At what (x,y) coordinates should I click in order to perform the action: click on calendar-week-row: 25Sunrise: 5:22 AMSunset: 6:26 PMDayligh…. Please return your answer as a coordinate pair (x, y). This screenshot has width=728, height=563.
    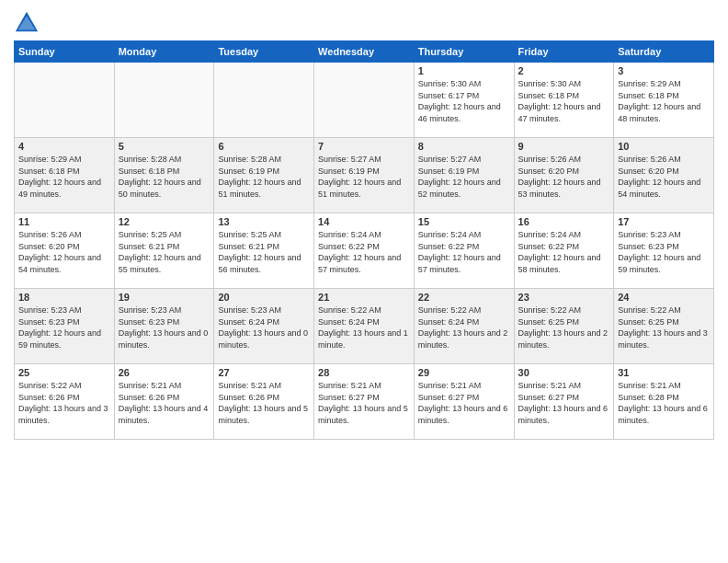
    Looking at the image, I should click on (364, 402).